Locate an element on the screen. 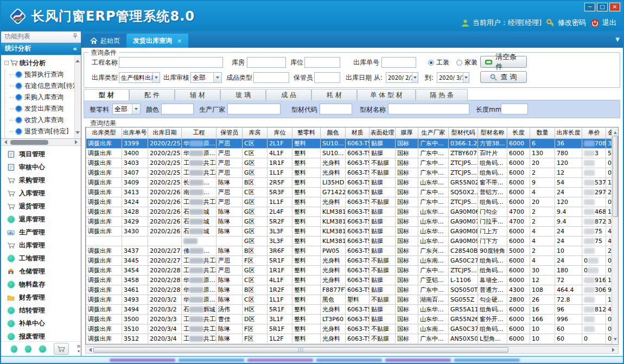 Image resolution: width=624 pixels, height=364 pixels. tree-item: 采购入库查询 is located at coordinates (39, 98).